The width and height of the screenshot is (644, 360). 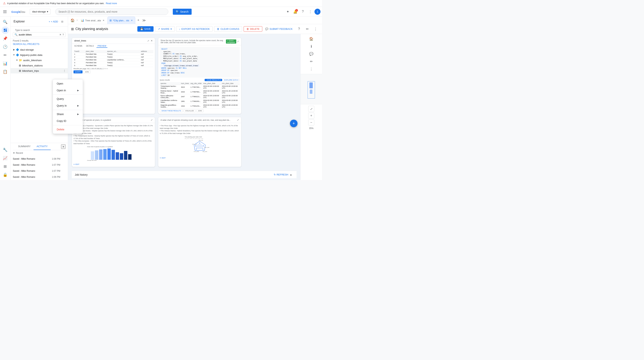 What do you see at coordinates (39, 50) in the screenshot?
I see `tree-item-daui-storage: ▶ 🔷 daui-storage ☆ ⋮` at bounding box center [39, 50].